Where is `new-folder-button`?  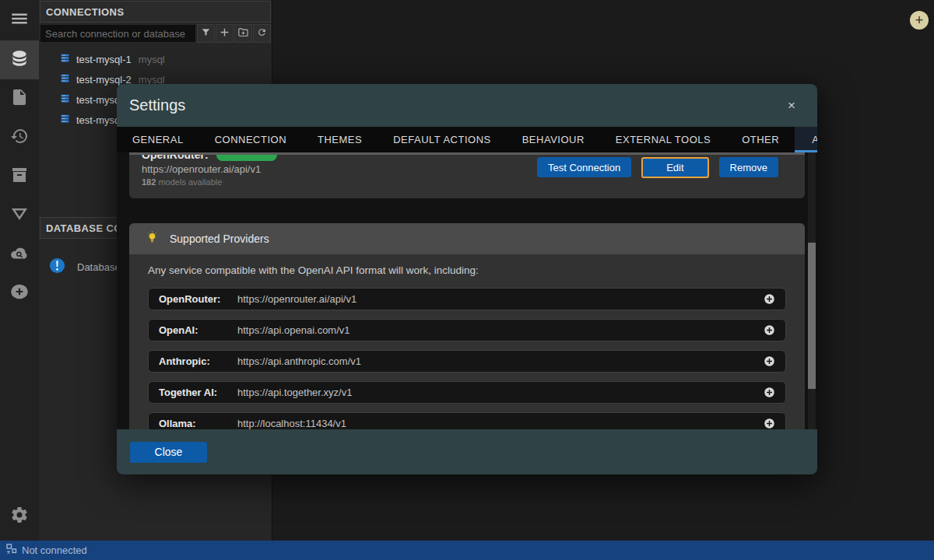 new-folder-button is located at coordinates (243, 33).